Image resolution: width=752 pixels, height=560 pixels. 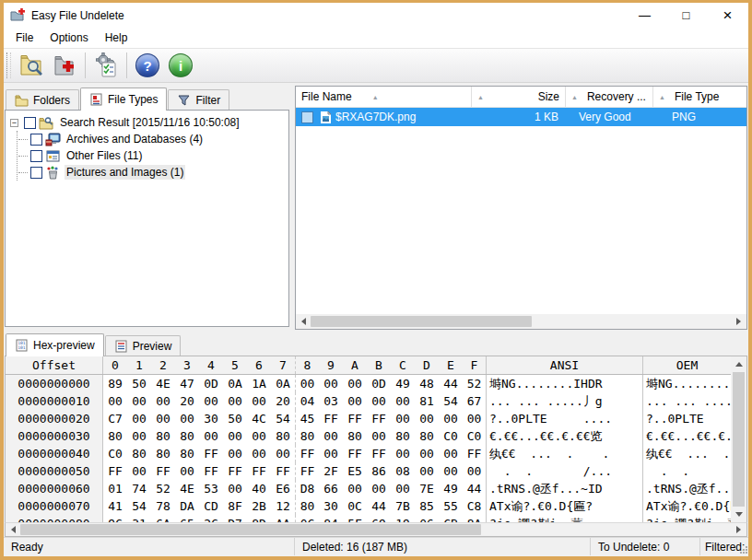 I want to click on hex-byte-cell: CD, so click(x=211, y=507).